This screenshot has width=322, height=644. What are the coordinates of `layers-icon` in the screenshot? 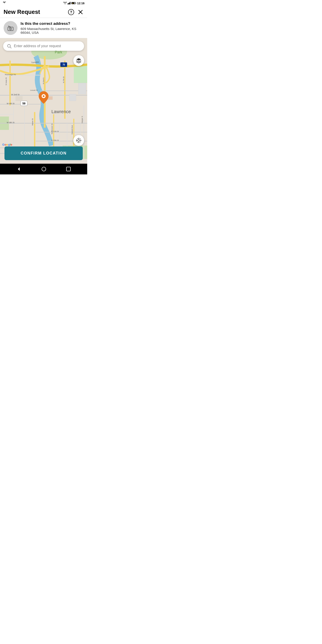 It's located at (78, 60).